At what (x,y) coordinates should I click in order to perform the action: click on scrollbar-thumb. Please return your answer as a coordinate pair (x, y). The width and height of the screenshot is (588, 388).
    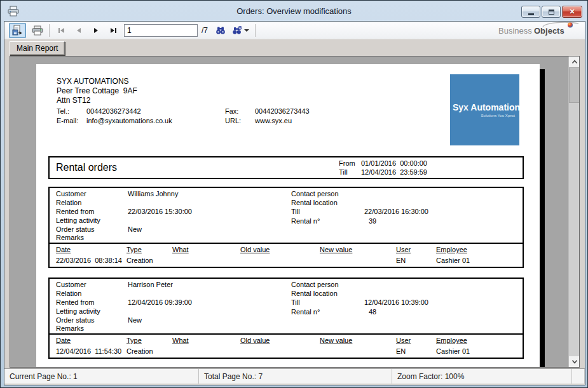
    Looking at the image, I should click on (575, 85).